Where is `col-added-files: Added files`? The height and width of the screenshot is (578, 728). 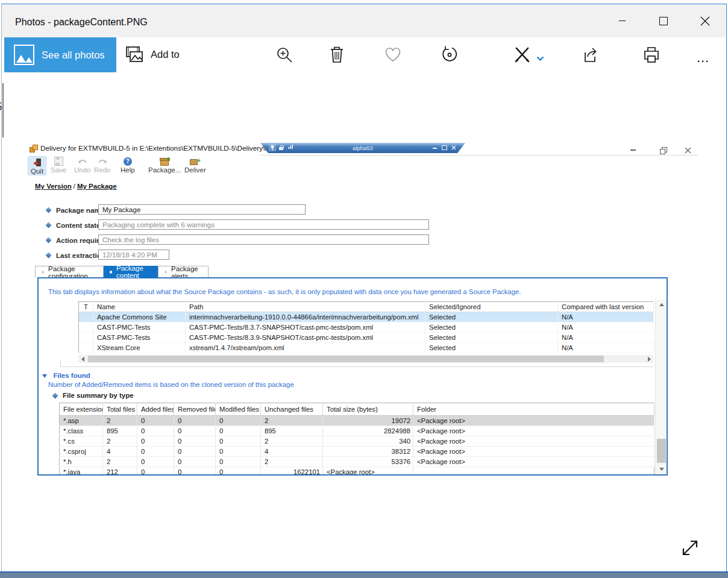 col-added-files: Added files is located at coordinates (155, 410).